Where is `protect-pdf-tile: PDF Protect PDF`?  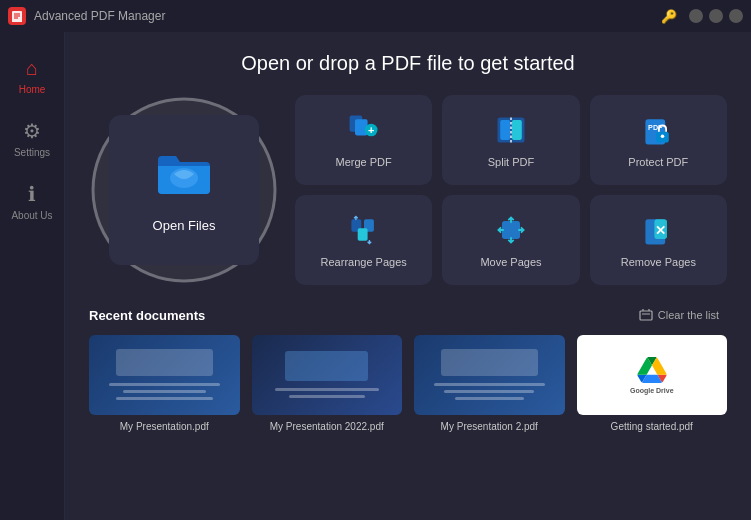 protect-pdf-tile: PDF Protect PDF is located at coordinates (658, 140).